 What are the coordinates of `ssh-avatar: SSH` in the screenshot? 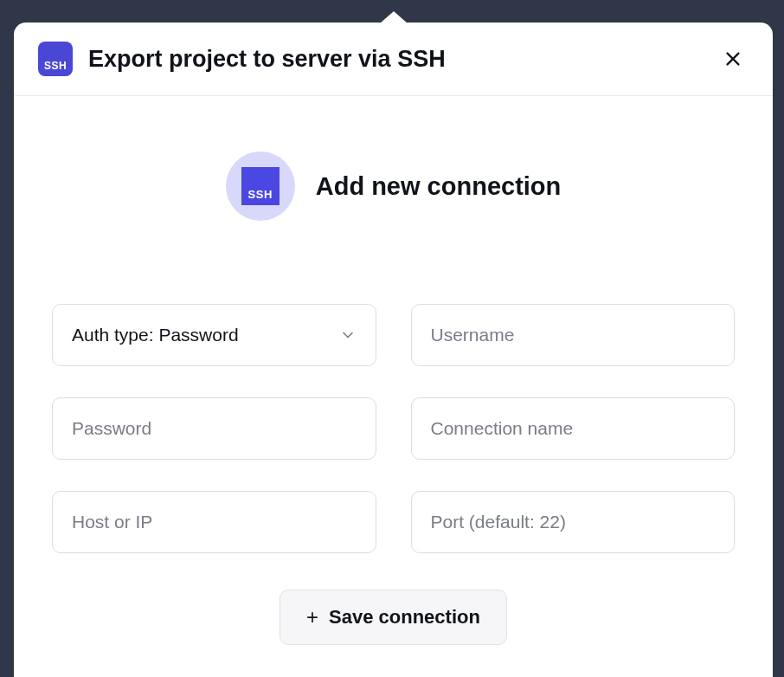 It's located at (260, 186).